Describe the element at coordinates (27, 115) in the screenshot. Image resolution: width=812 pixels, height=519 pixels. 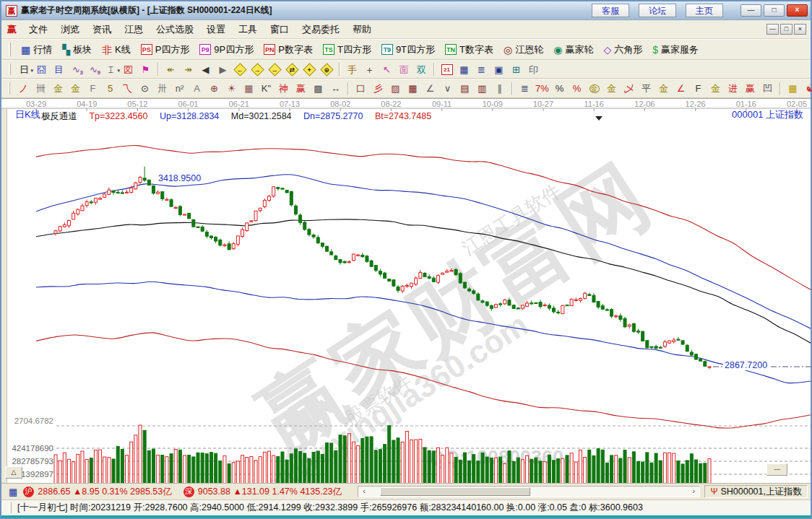
I see `kline-period-tab: 日K线` at that location.